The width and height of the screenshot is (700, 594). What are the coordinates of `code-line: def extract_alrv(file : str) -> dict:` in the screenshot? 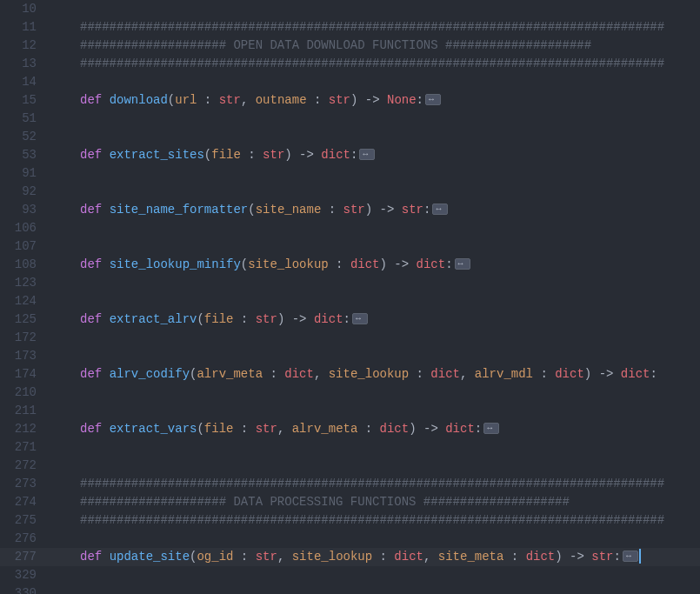 It's located at (376, 320).